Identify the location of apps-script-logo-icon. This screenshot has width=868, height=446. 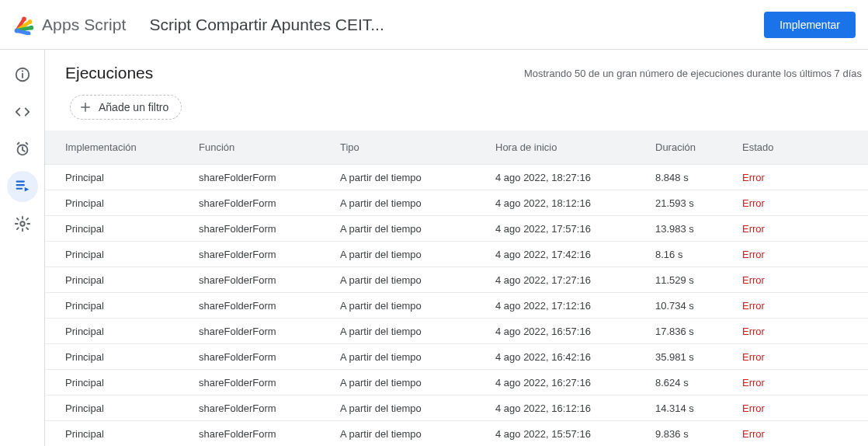
(24, 25).